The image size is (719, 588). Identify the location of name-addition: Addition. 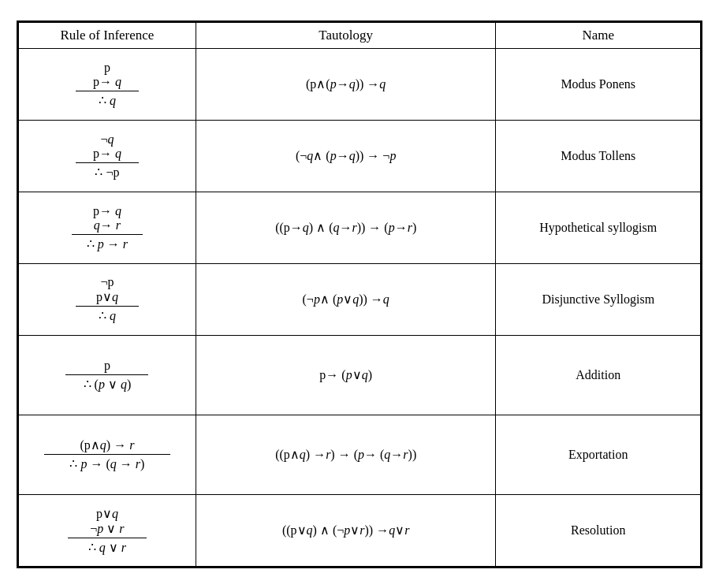
(598, 375).